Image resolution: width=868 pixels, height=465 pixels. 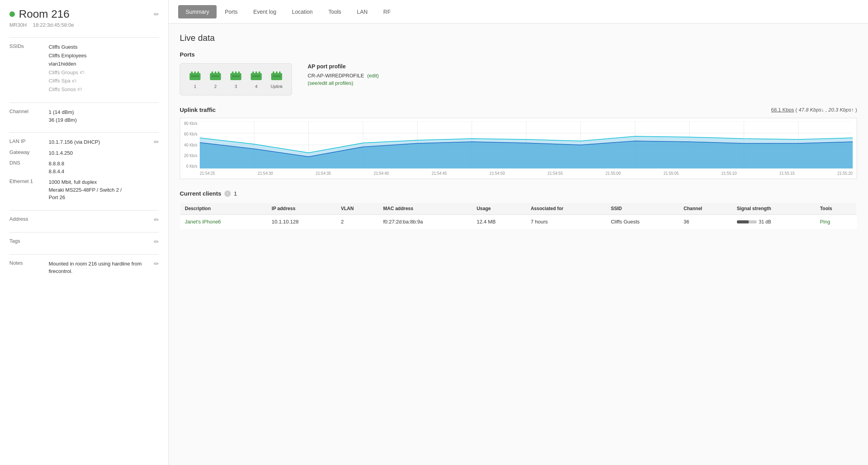 What do you see at coordinates (330, 83) in the screenshot?
I see `see-edit-profiles-link: (see/edit all profiles)` at bounding box center [330, 83].